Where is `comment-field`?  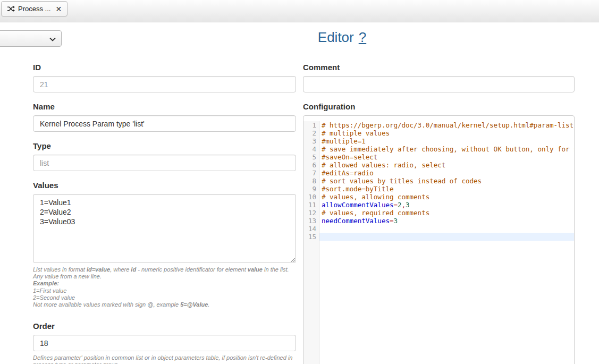
comment-field is located at coordinates (439, 84).